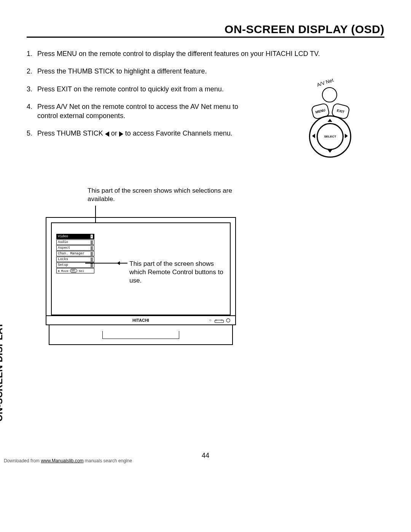 This screenshot has width=411, height=532. What do you see at coordinates (206, 71) in the screenshot?
I see `step-2: 2.Press the THUMB STICK to highlight a d…` at bounding box center [206, 71].